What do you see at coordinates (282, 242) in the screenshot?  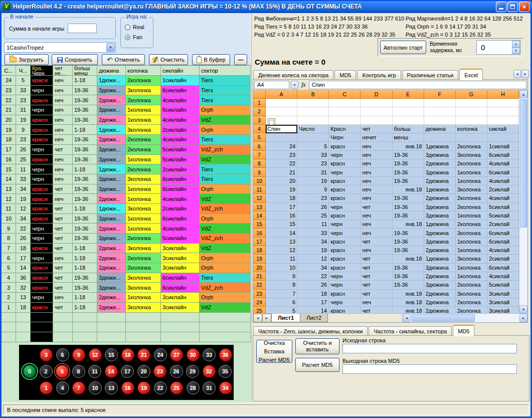 I see `excel-cell-A17: 13` at bounding box center [282, 242].